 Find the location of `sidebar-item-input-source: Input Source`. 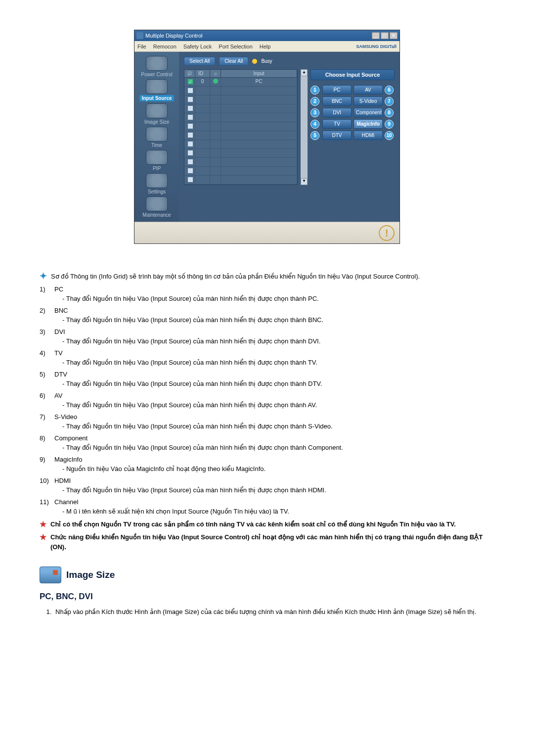

sidebar-item-input-source: Input Source is located at coordinates (157, 90).